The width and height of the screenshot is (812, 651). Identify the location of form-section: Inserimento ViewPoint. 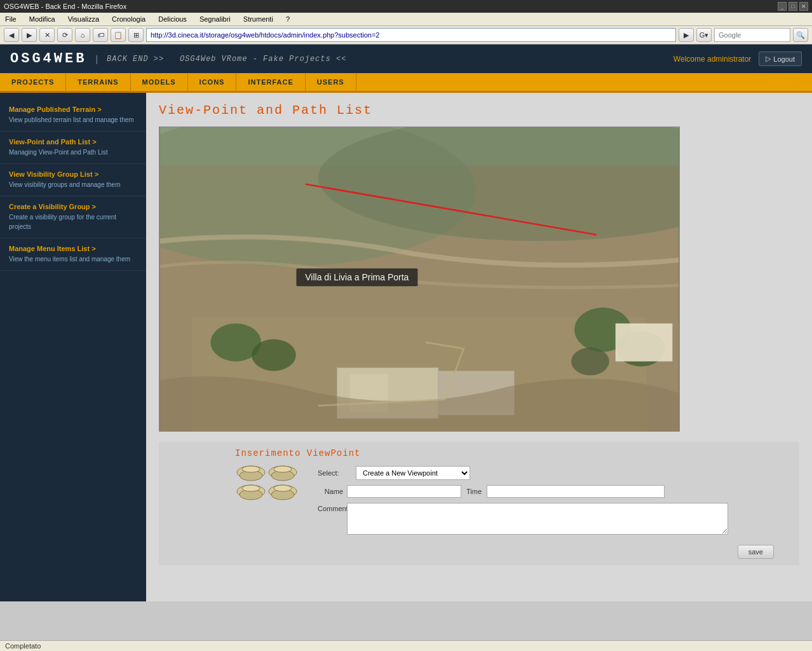
(479, 504).